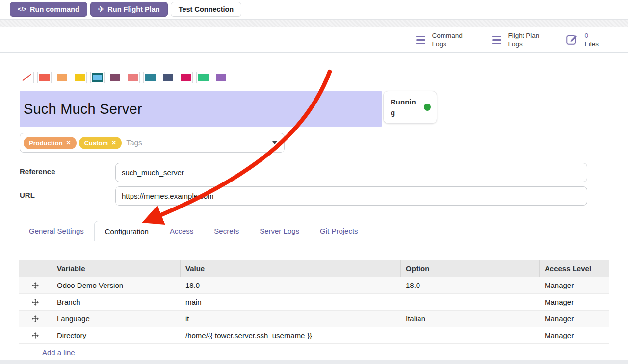 The width and height of the screenshot is (628, 364). Describe the element at coordinates (470, 319) in the screenshot. I see `cell-option: Italian` at that location.